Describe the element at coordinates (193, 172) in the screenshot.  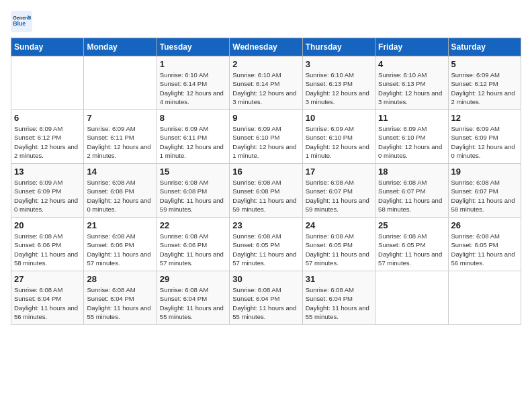
I see `day-number: 15` at that location.